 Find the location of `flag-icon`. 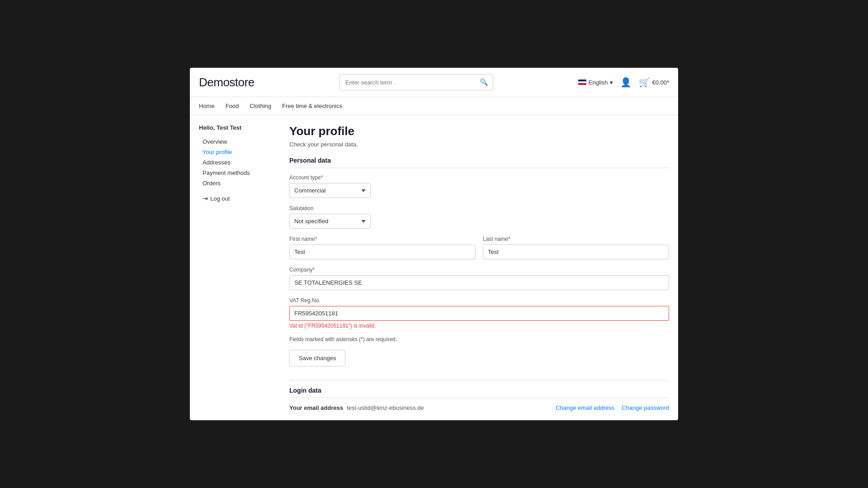

flag-icon is located at coordinates (582, 82).